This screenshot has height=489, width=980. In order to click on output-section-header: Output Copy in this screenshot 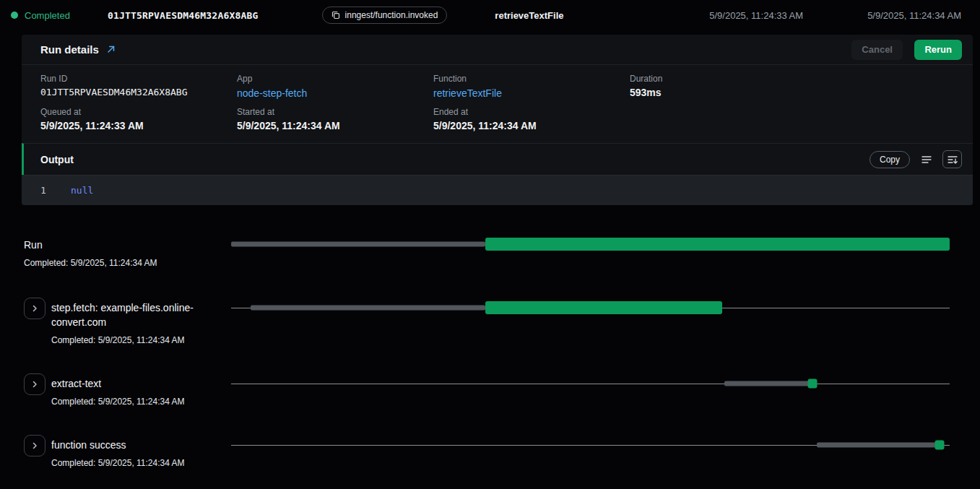, I will do `click(497, 159)`.